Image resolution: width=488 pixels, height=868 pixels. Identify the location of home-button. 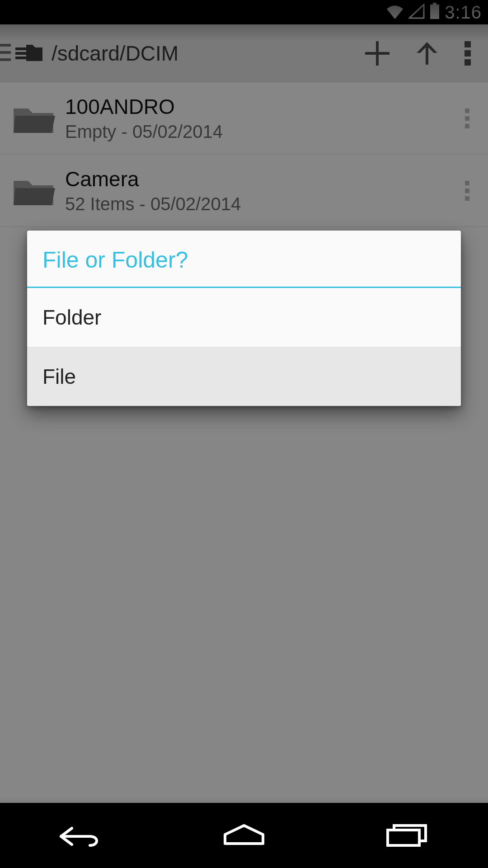
(244, 835).